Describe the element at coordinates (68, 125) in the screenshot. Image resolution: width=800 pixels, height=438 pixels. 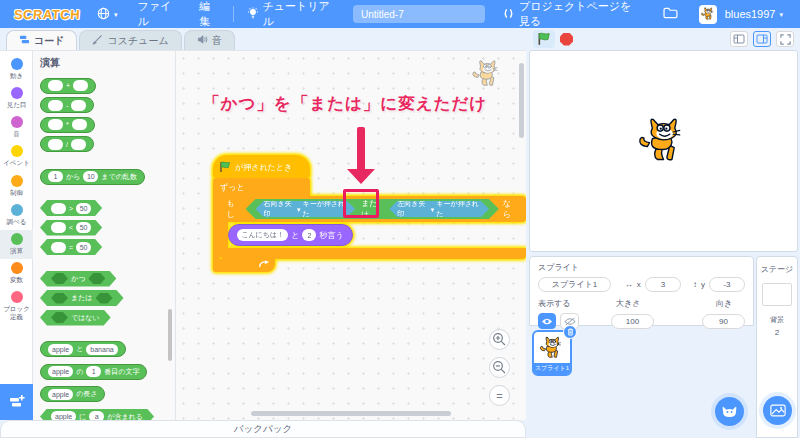
I see `block-multiply: *` at that location.